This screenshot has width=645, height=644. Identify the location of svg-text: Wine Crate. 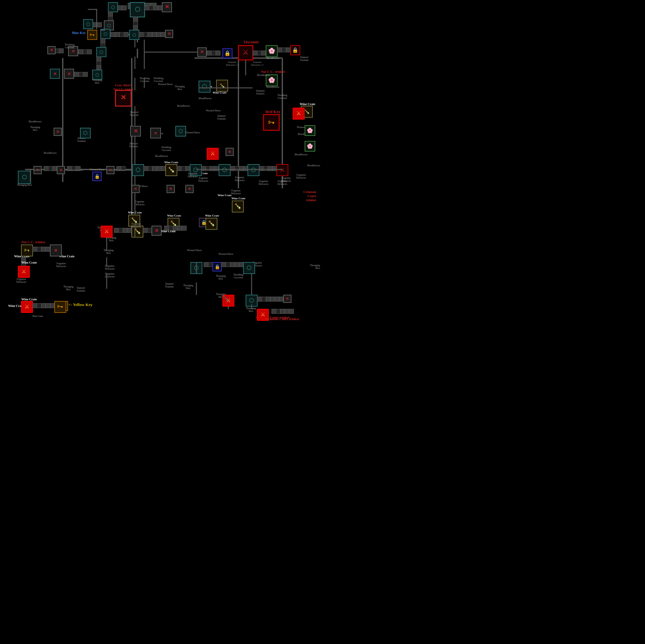
(29, 299).